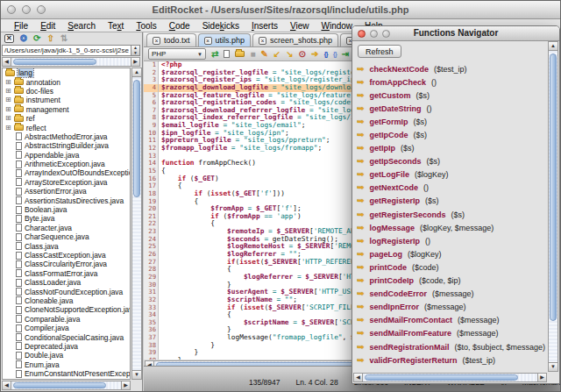  What do you see at coordinates (67, 291) in the screenshot?
I see `tree-file: ClassNotFoundException.java` at bounding box center [67, 291].